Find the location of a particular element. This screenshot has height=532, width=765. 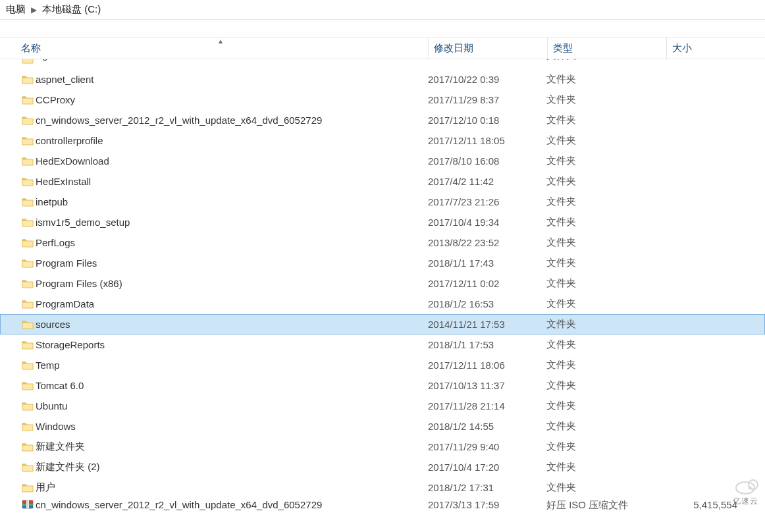

breadcrumb: 电脑 ▶ 本地磁盘 (C:) is located at coordinates (382, 10).